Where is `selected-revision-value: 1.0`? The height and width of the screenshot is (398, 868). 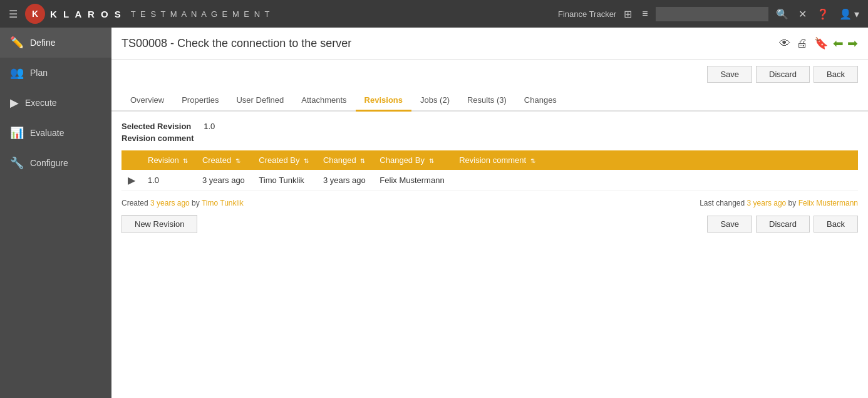 selected-revision-value: 1.0 is located at coordinates (209, 127).